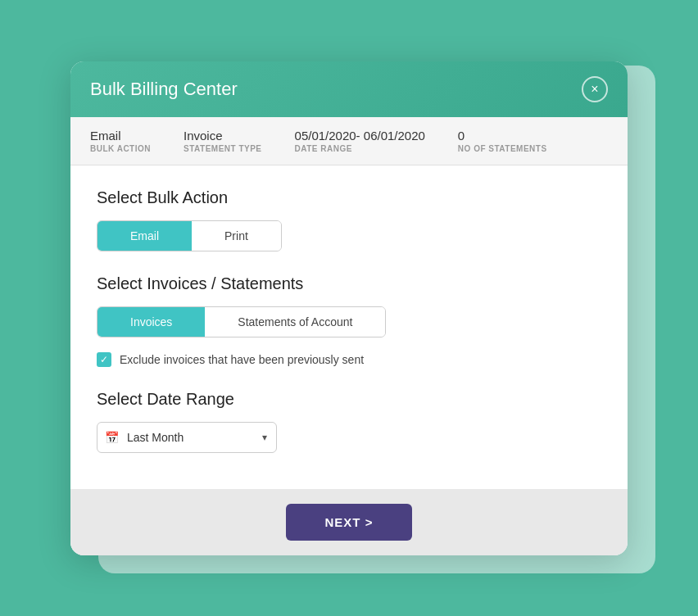  Describe the element at coordinates (349, 220) in the screenshot. I see `bulk-action-section: Select Bulk Action Email Print` at that location.